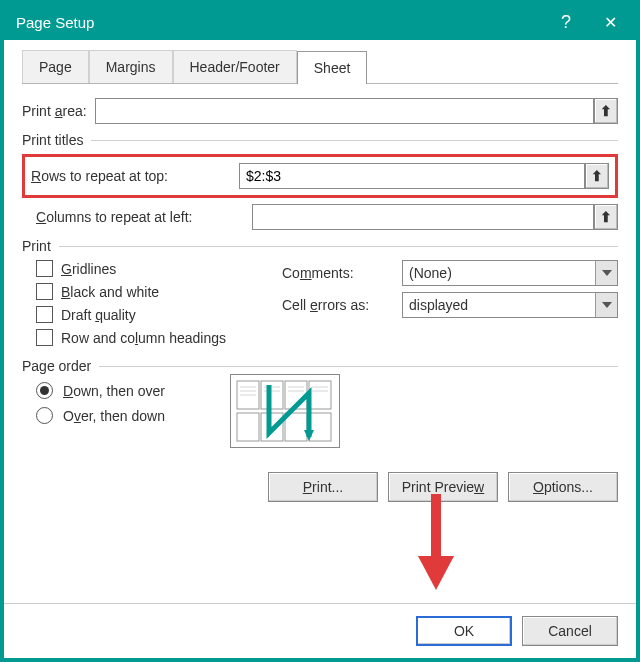  Describe the element at coordinates (610, 22) in the screenshot. I see `close-button: ✕` at that location.